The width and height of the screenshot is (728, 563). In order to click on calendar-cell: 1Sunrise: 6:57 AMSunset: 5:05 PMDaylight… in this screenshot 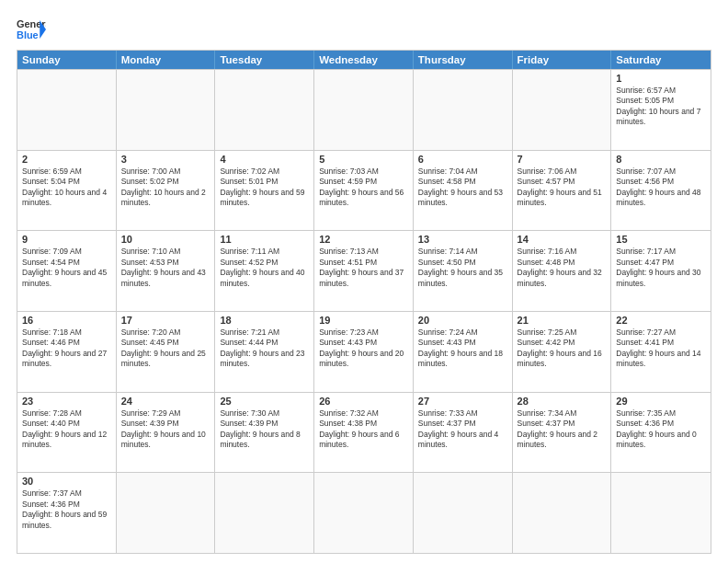, I will do `click(661, 110)`.